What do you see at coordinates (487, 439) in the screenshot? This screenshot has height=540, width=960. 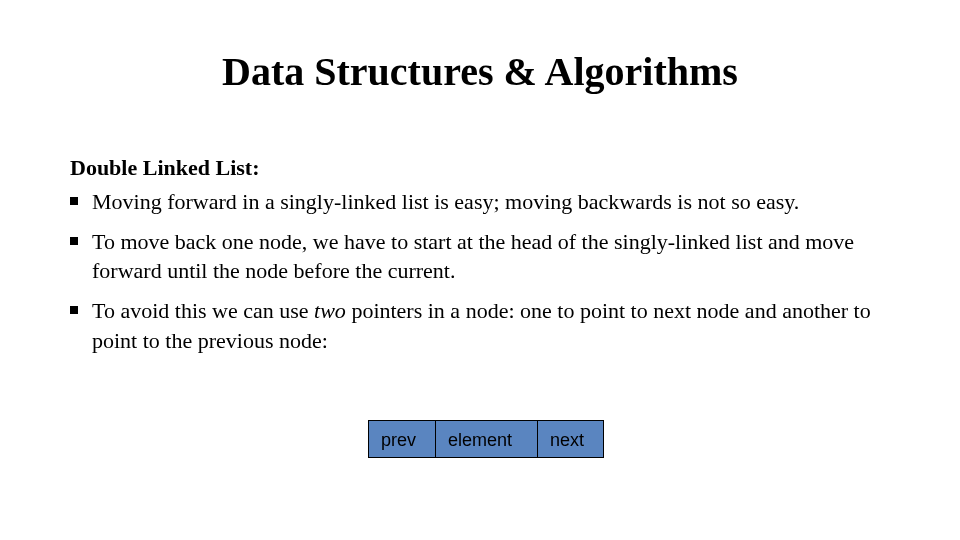 I see `node-cell-element: element` at bounding box center [487, 439].